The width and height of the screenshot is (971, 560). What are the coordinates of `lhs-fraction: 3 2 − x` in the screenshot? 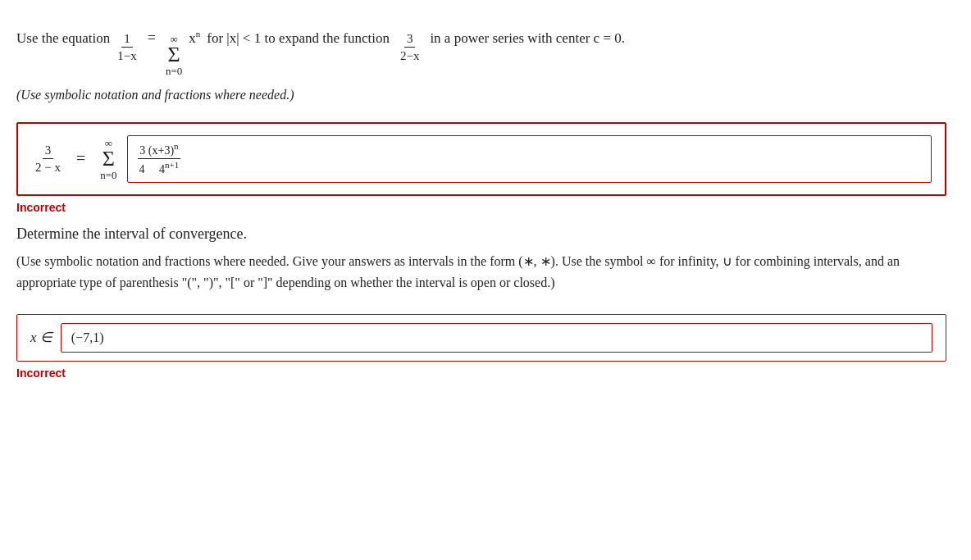 It's located at (48, 159).